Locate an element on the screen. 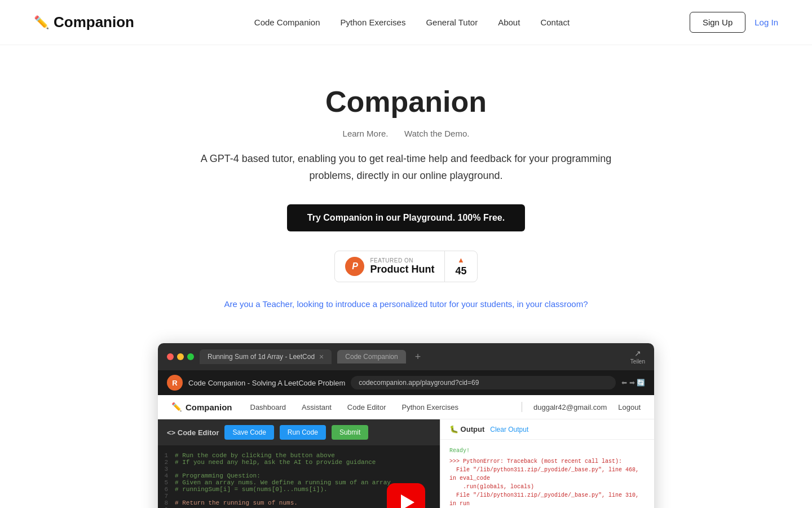  ph-featured-label: FEATURED ON is located at coordinates (402, 261).